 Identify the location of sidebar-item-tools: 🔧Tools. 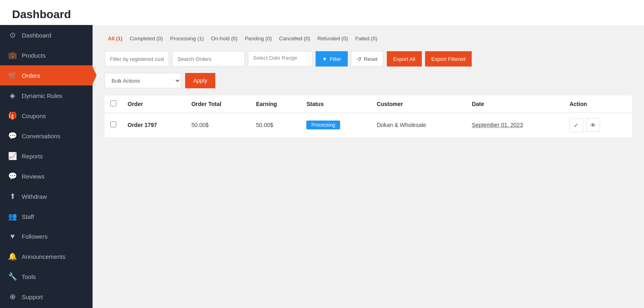
(46, 277).